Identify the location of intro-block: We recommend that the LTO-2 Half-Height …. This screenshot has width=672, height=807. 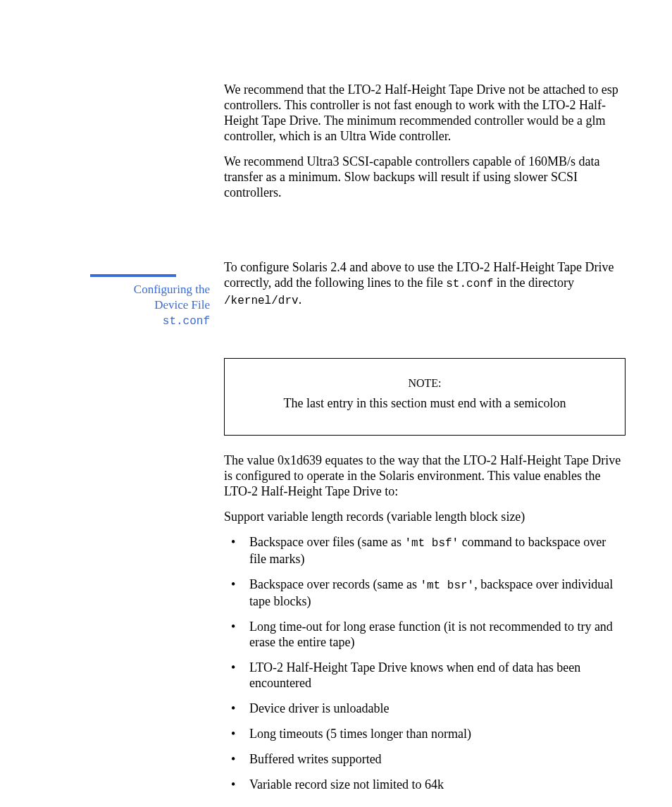
(425, 141).